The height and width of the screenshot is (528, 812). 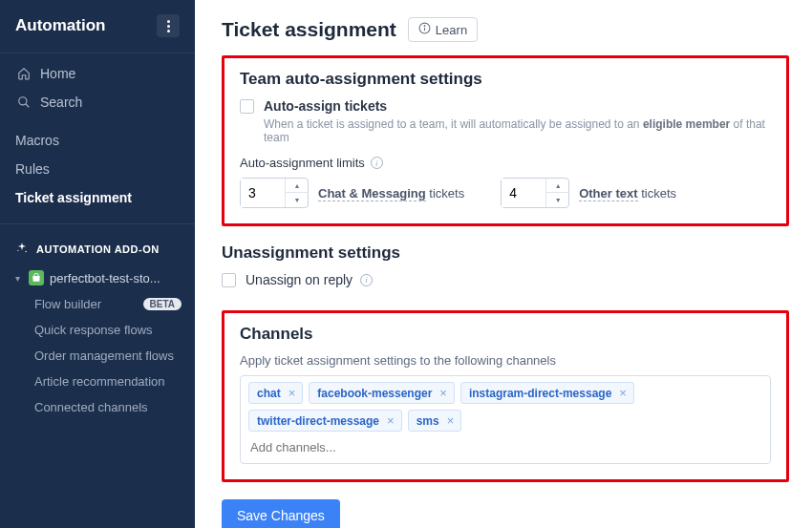 I want to click on channels-title: Channels, so click(x=505, y=334).